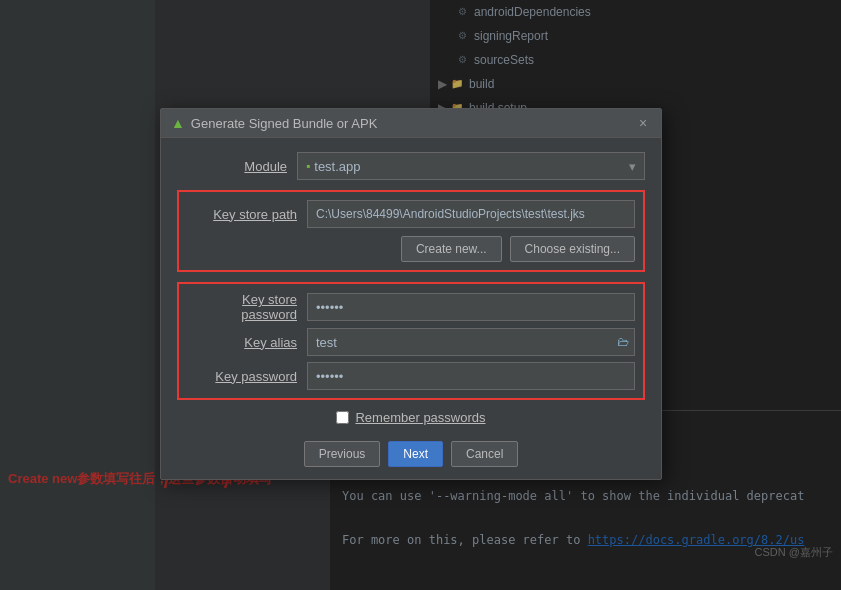  I want to click on module-value: test.app, so click(337, 166).